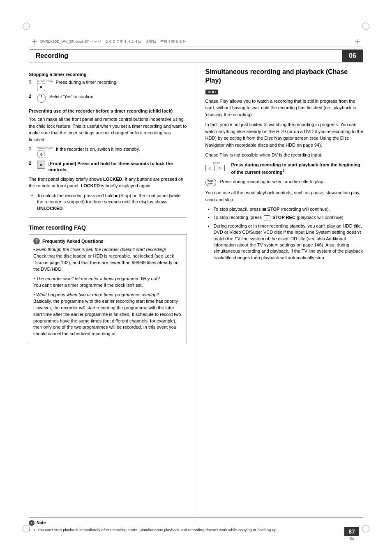 The width and height of the screenshot is (392, 555). What do you see at coordinates (108, 260) in the screenshot?
I see `faq-item-1: • Even though the timer is set, the reco…` at bounding box center [108, 260].